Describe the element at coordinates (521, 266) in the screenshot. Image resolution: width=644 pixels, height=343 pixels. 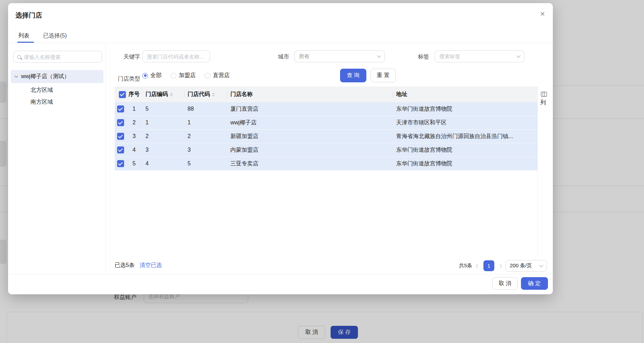
I see `page-size-value: 200 条/页` at that location.